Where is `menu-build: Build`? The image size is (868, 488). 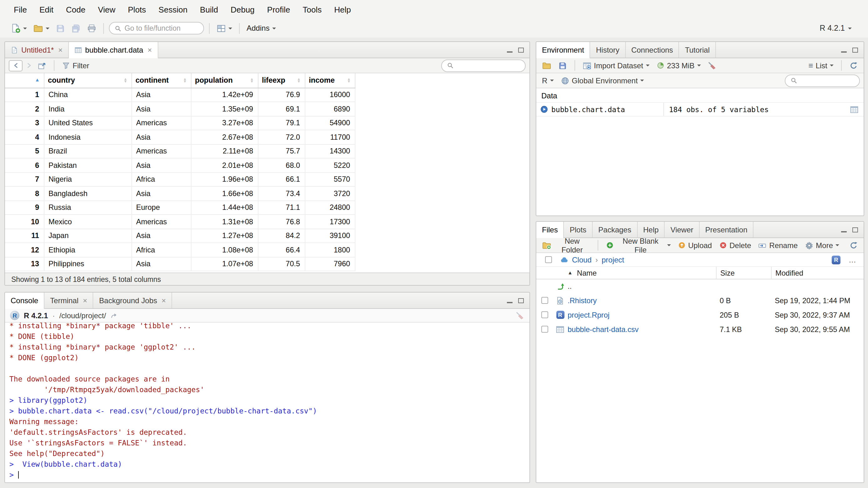
menu-build: Build is located at coordinates (209, 9).